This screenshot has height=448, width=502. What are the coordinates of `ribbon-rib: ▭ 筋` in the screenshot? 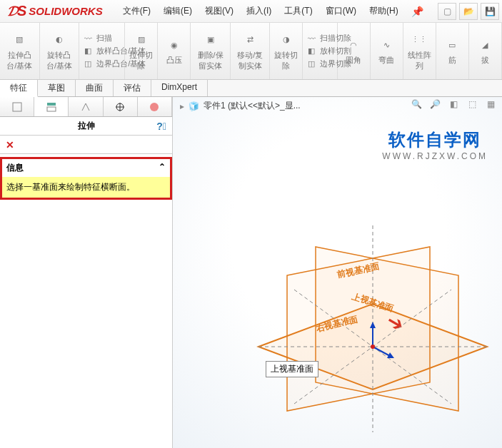 It's located at (453, 51).